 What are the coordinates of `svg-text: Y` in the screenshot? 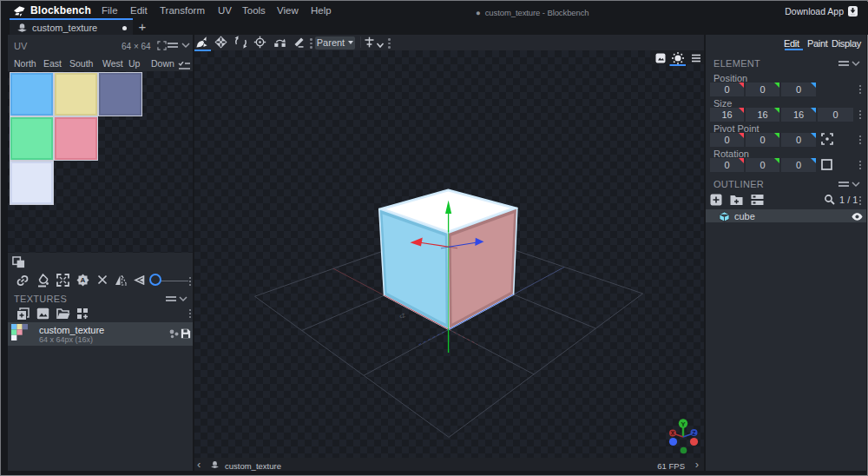 It's located at (682, 424).